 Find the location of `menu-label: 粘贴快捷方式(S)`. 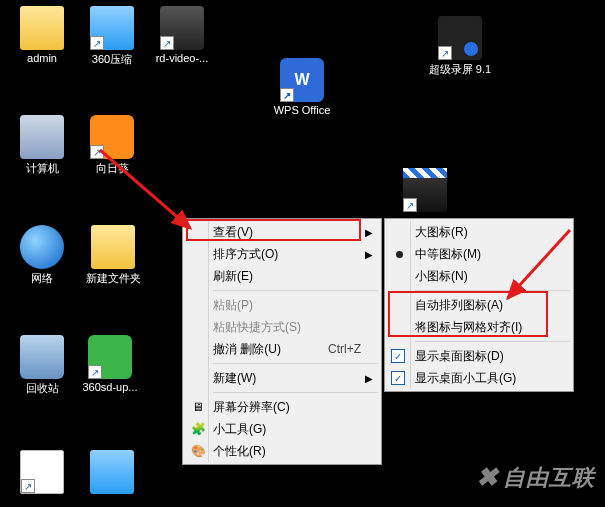

menu-label: 粘贴快捷方式(S) is located at coordinates (257, 328).